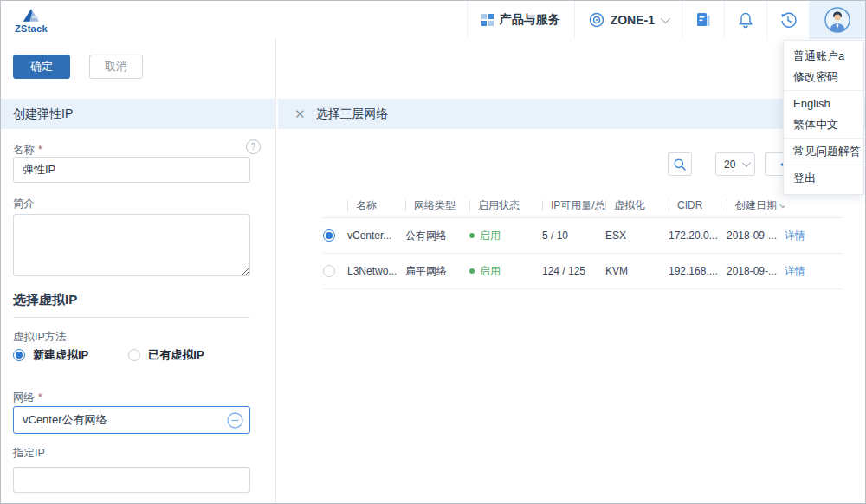  Describe the element at coordinates (573, 205) in the screenshot. I see `col-header-capacity: IP可用量/总额` at that location.